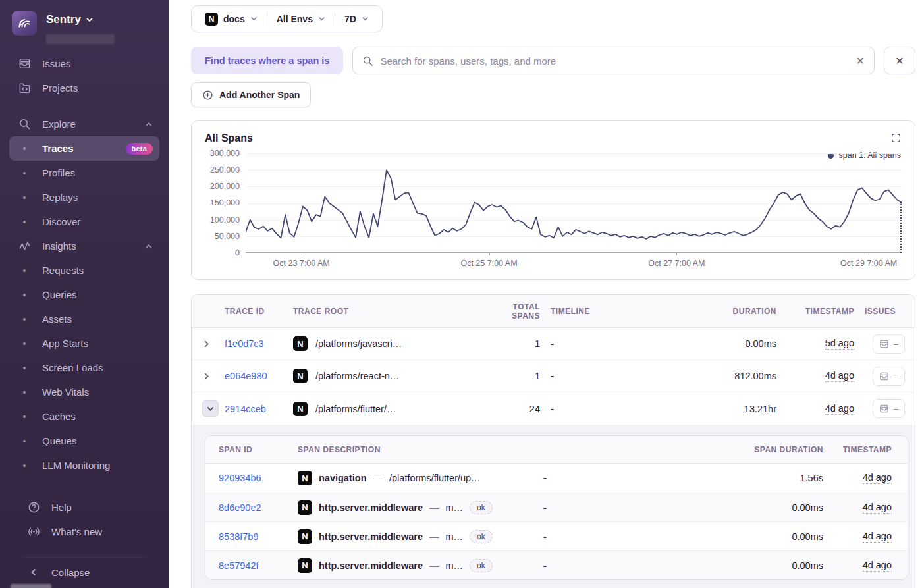 Image resolution: width=922 pixels, height=588 pixels. What do you see at coordinates (420, 450) in the screenshot?
I see `col-span-description: SPAN DESCRIPTION` at bounding box center [420, 450].